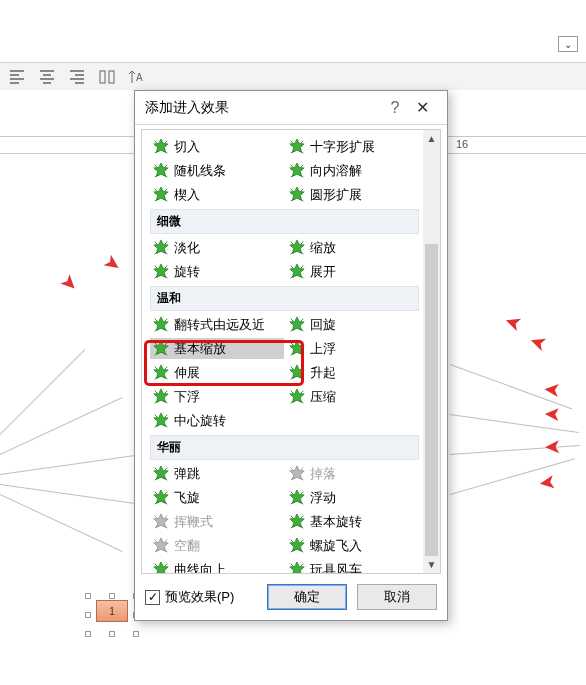 The image size is (586, 685). Describe the element at coordinates (217, 420) in the screenshot. I see `effect-item: 中心旋转` at that location.